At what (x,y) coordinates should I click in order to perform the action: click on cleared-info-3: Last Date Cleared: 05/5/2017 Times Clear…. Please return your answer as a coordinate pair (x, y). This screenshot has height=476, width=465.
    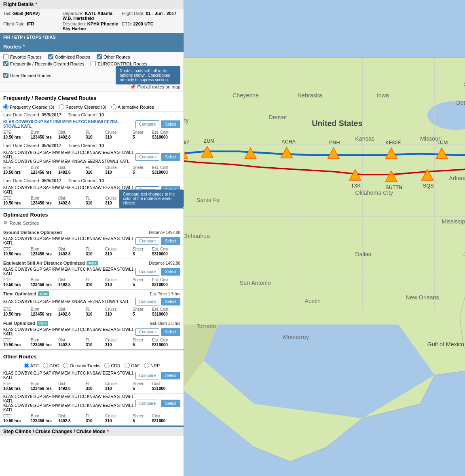
    Looking at the image, I should click on (92, 181).